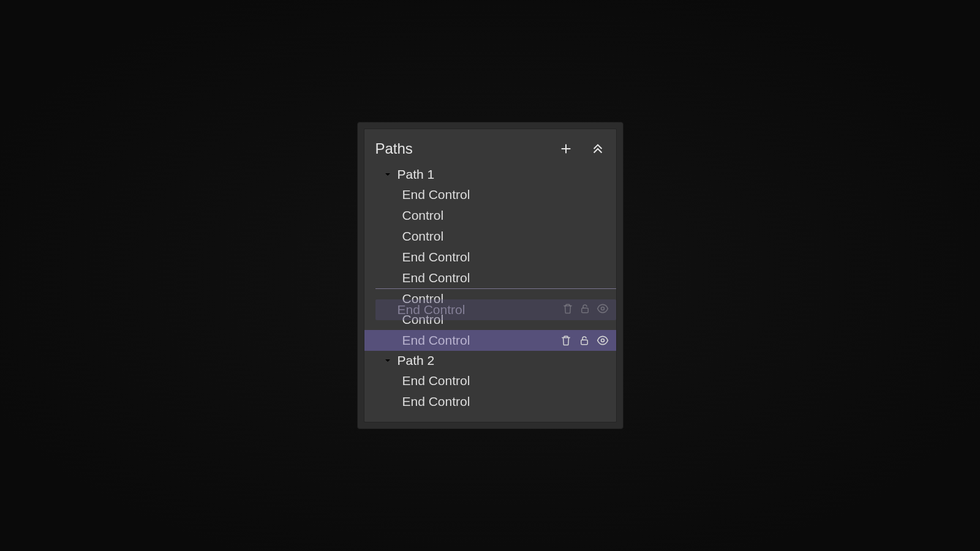  What do you see at coordinates (584, 340) in the screenshot?
I see `lock-button` at bounding box center [584, 340].